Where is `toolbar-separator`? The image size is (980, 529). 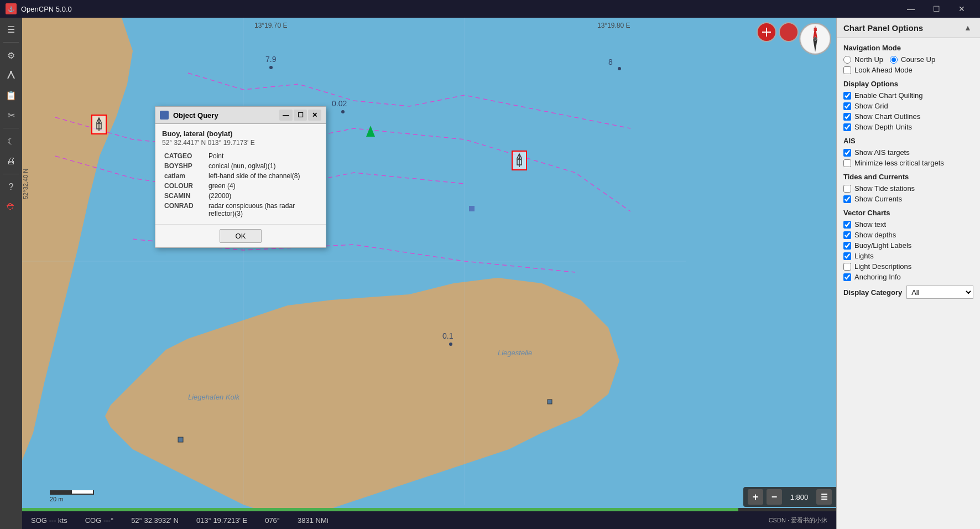
toolbar-separator is located at coordinates (11, 42).